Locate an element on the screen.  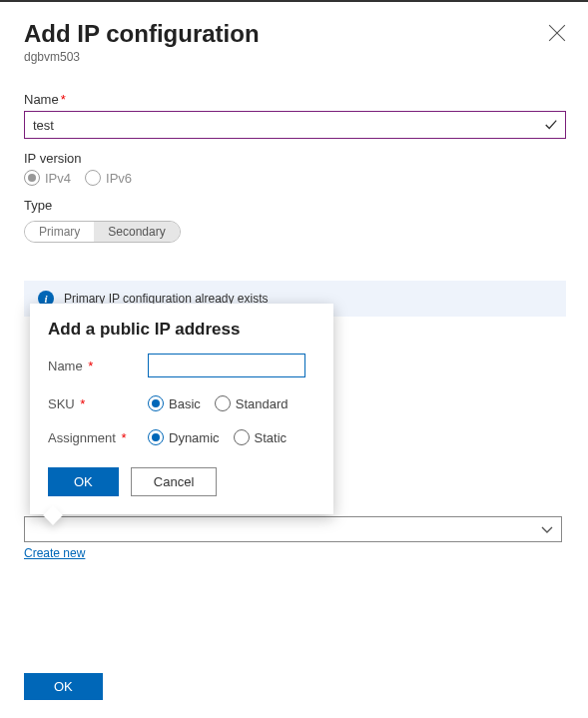
type-field: Type Primary Secondary is located at coordinates (295, 220).